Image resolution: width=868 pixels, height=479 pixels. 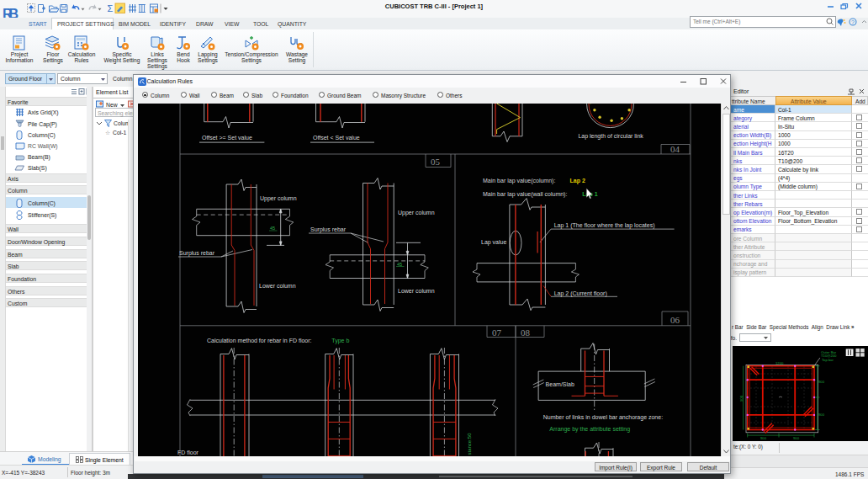 What do you see at coordinates (494, 242) in the screenshot?
I see `svg-text: Lap value` at bounding box center [494, 242].